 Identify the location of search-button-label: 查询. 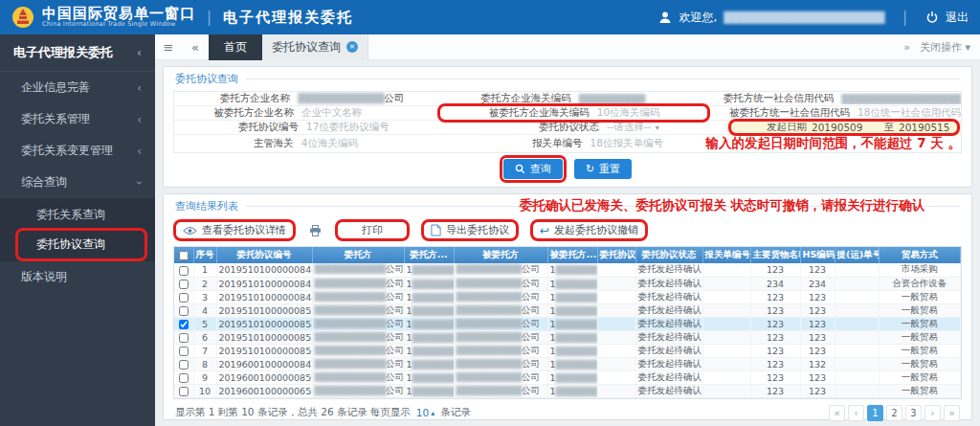
(541, 168).